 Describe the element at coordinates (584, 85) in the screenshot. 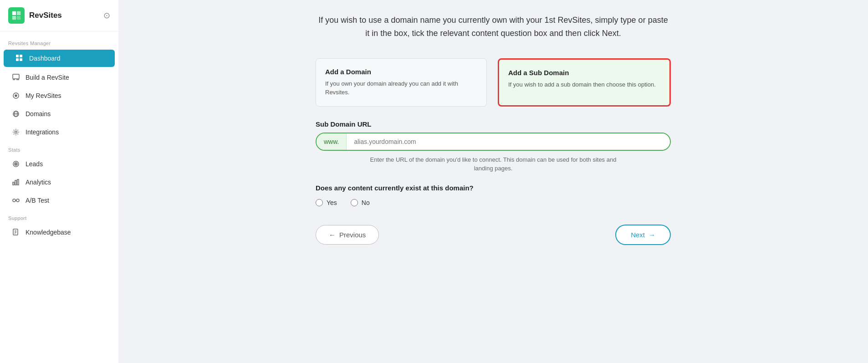

I see `add-subdomain-card-desc: If you wish to add a sub domain then cho…` at that location.